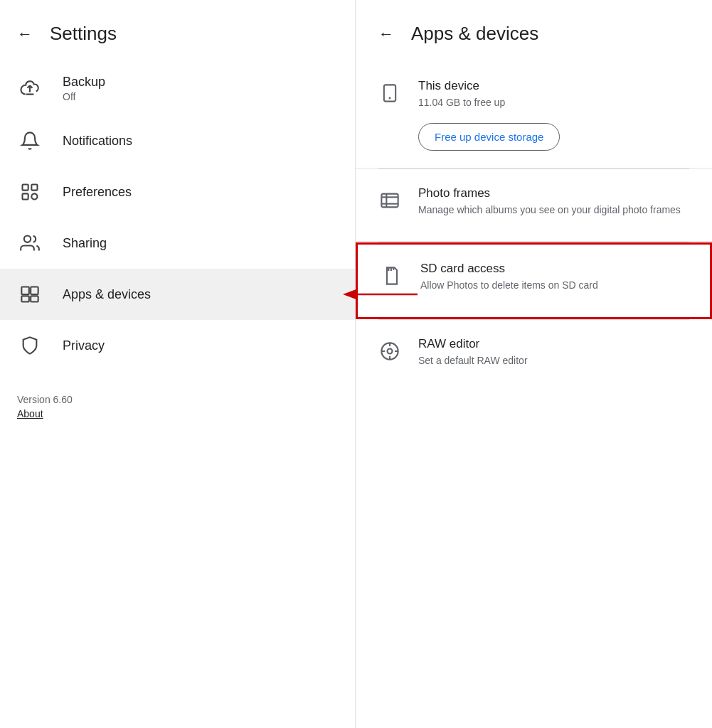 This screenshot has height=728, width=712. I want to click on right-back-button: ←, so click(386, 34).